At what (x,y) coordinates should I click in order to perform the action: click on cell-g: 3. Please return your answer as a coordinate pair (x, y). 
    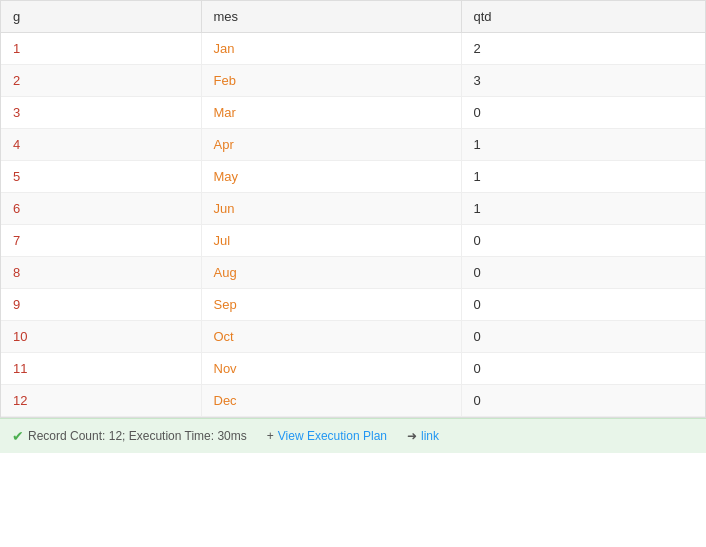
    Looking at the image, I should click on (101, 113).